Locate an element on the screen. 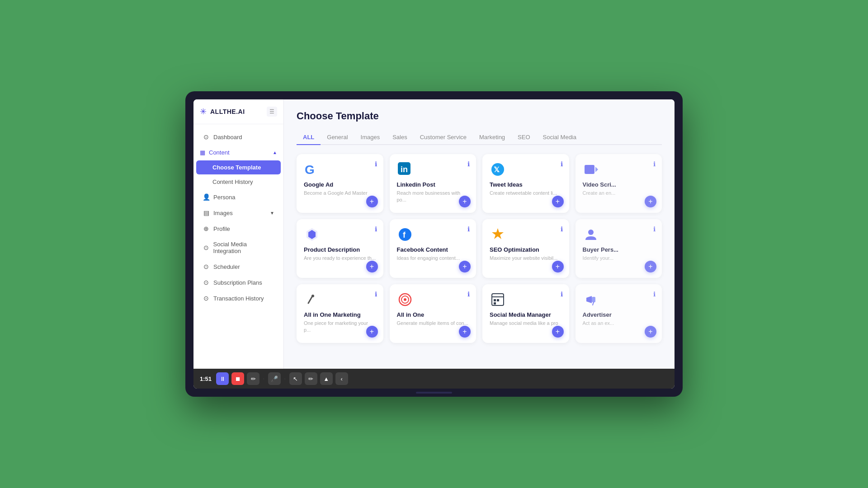 This screenshot has width=868, height=488. linkedin-info-icon: ℹ is located at coordinates (468, 164).